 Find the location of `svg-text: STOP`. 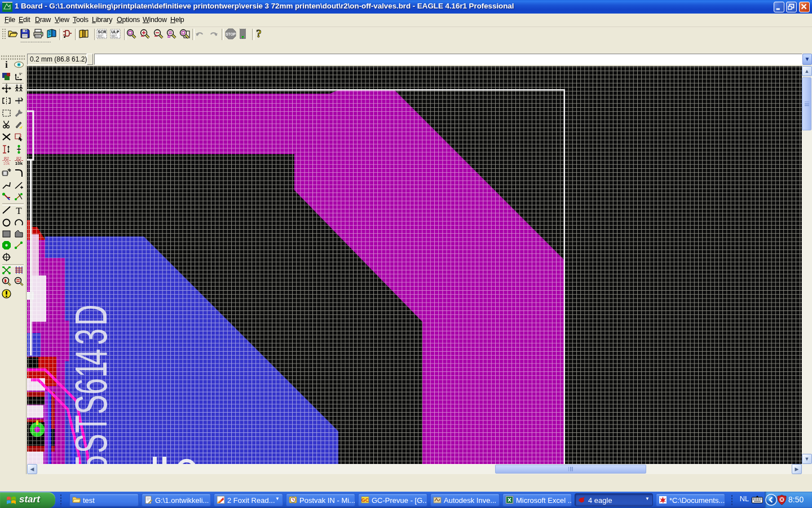

svg-text: STOP is located at coordinates (231, 34).